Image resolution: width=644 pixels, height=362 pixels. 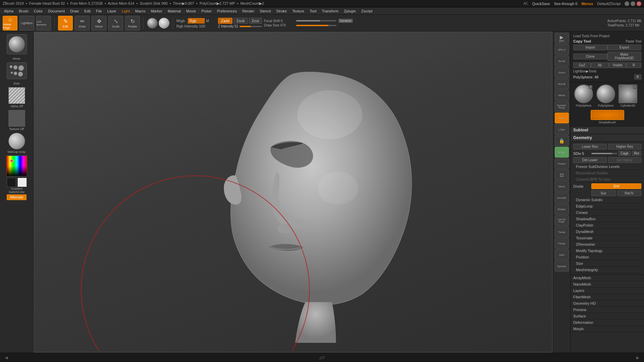 What do you see at coordinates (17, 166) in the screenshot?
I see `color-gradient` at bounding box center [17, 166].